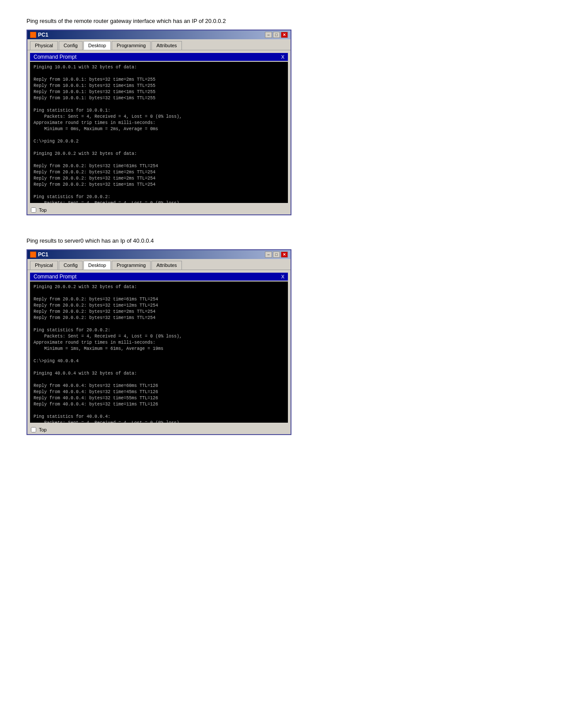  I want to click on tab-2-attributes: Attributes, so click(166, 265).